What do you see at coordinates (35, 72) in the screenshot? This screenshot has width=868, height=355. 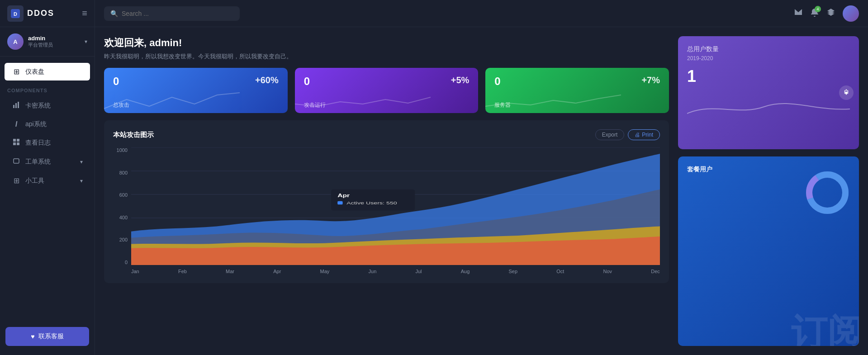 I see `sidebar-item-label: 仪表盘` at bounding box center [35, 72].